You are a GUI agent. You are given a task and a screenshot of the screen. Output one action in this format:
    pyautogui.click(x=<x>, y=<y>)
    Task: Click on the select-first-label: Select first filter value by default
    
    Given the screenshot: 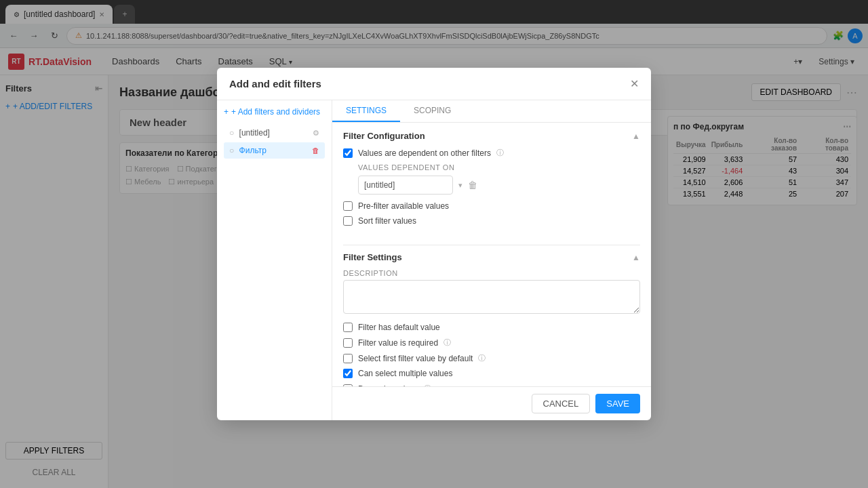 What is the action you would take?
    pyautogui.click(x=415, y=359)
    